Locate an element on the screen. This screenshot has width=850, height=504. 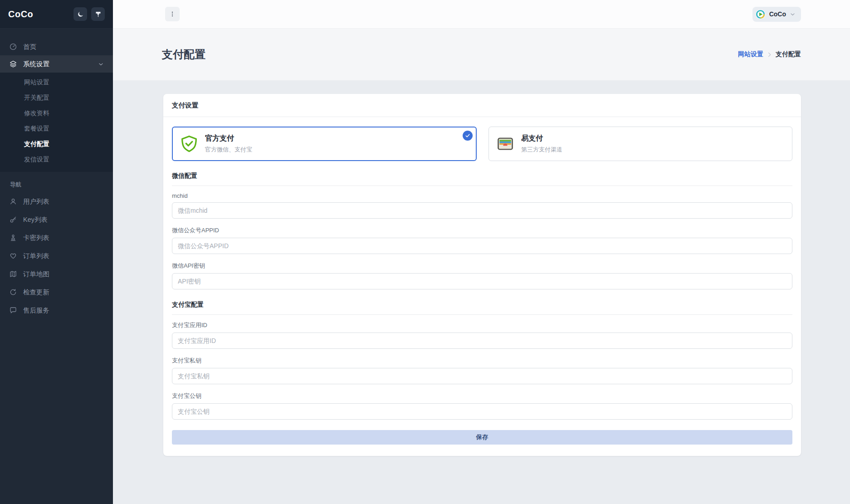
user-icon is located at coordinates (13, 201).